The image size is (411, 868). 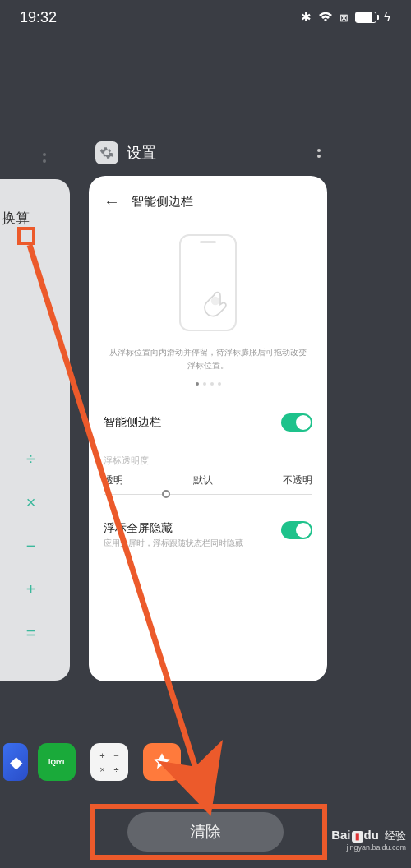 I want to click on plus-icon: +, so click(x=31, y=590).